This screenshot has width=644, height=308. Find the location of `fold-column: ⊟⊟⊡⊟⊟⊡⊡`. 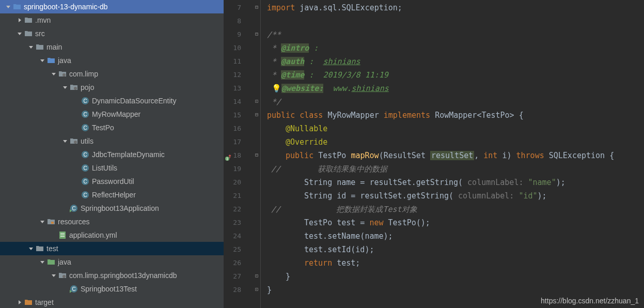

fold-column: ⊟⊟⊡⊟⊟⊡⊡ is located at coordinates (257, 154).